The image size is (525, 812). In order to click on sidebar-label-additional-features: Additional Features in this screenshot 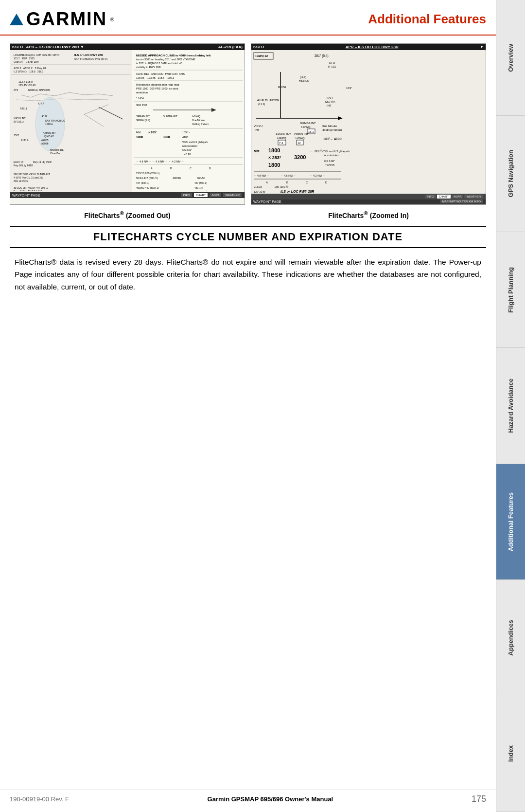, I will do `click(510, 522)`.